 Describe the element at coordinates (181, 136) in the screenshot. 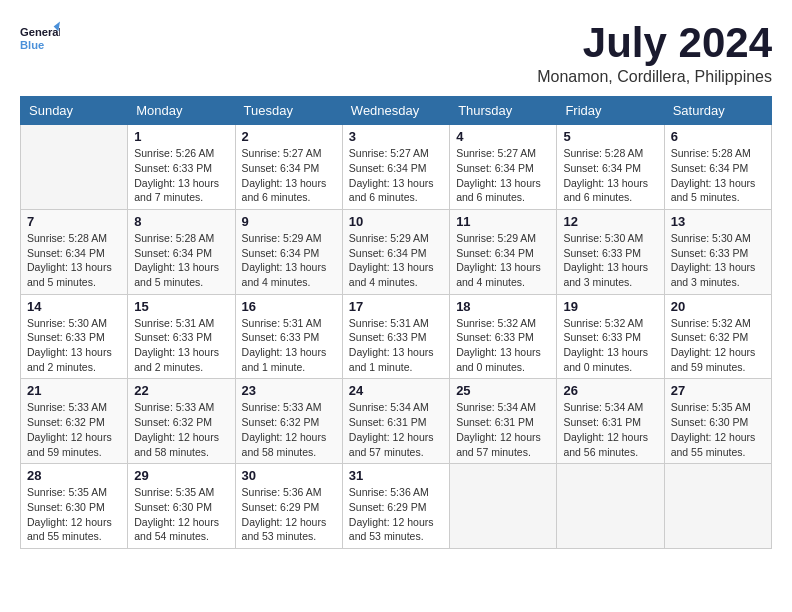

I see `day-number: 1` at that location.